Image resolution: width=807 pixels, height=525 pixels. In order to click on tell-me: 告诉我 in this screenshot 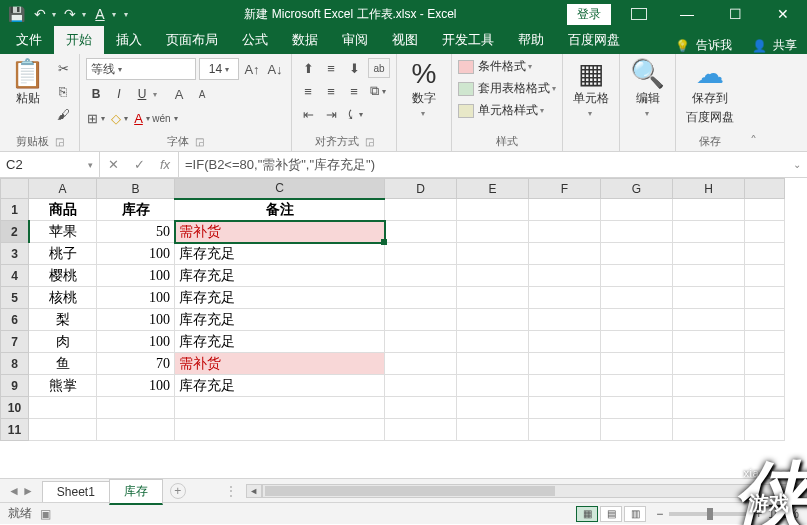, I will do `click(714, 46)`.